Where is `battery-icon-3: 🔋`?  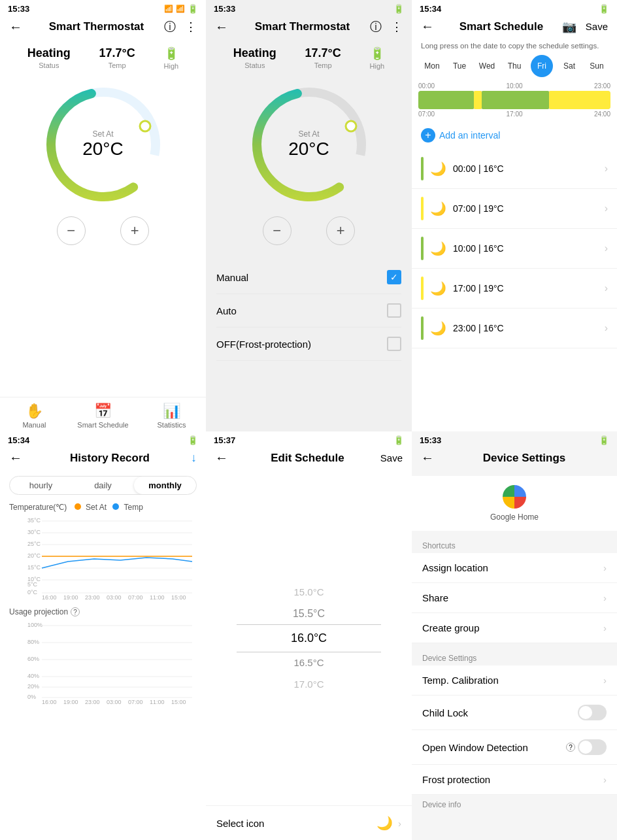
battery-icon-3: 🔋 is located at coordinates (604, 9).